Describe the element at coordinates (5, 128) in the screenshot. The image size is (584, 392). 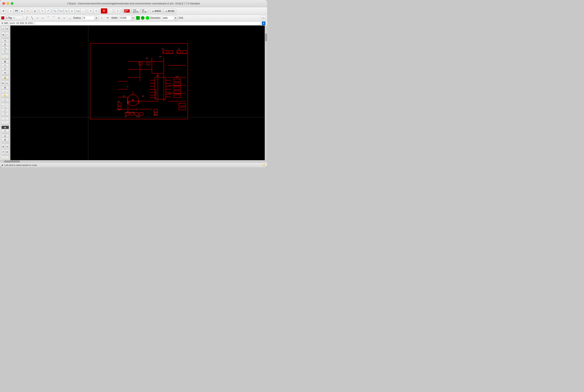
I see `rect-btn: ■` at that location.